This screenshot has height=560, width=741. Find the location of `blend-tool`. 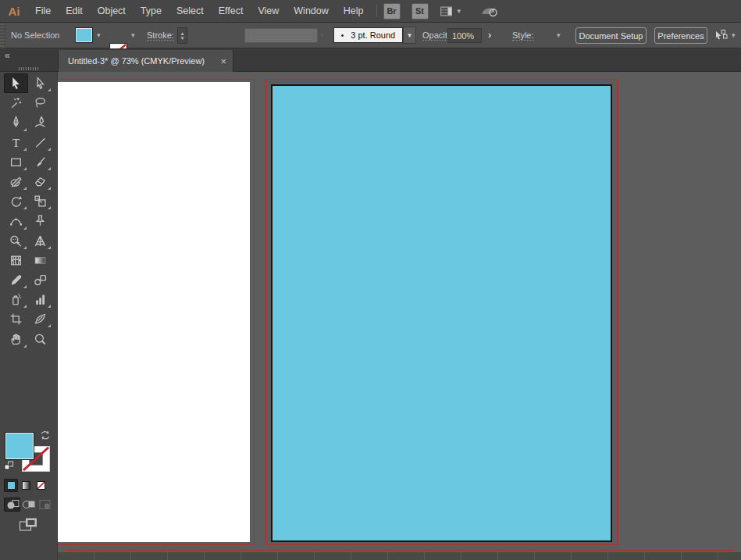

blend-tool is located at coordinates (41, 280).